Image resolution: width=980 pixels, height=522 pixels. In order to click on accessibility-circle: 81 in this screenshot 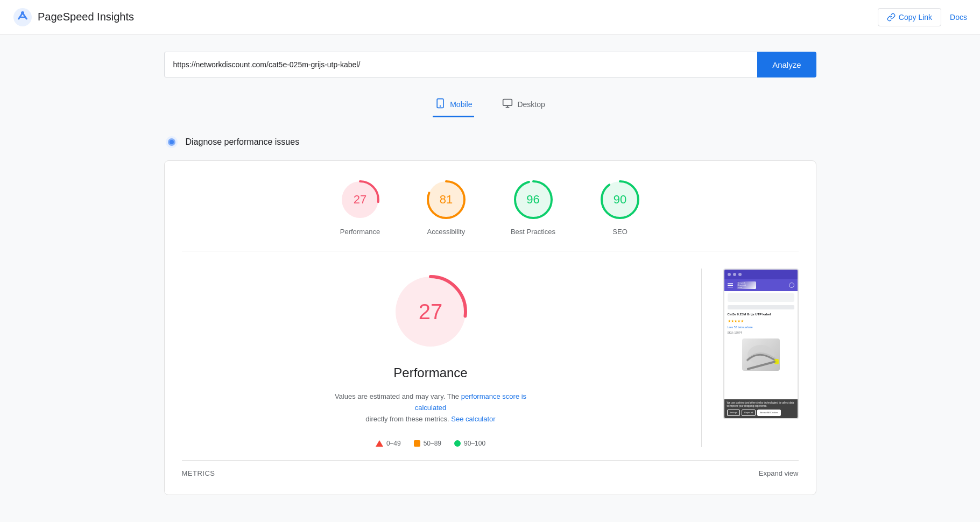, I will do `click(446, 200)`.